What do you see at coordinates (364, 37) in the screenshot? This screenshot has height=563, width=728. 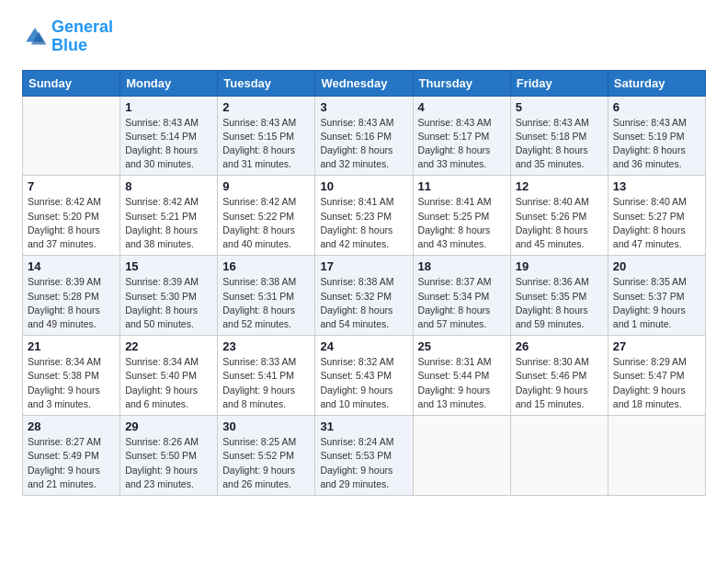 I see `header: General Blue` at bounding box center [364, 37].